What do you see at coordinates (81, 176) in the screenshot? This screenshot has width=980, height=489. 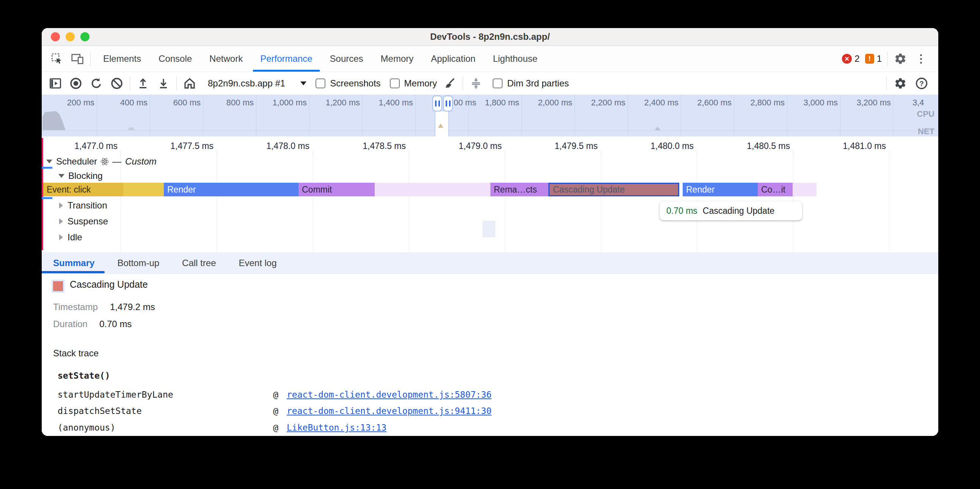 I see `track-blocking: Blocking` at bounding box center [81, 176].